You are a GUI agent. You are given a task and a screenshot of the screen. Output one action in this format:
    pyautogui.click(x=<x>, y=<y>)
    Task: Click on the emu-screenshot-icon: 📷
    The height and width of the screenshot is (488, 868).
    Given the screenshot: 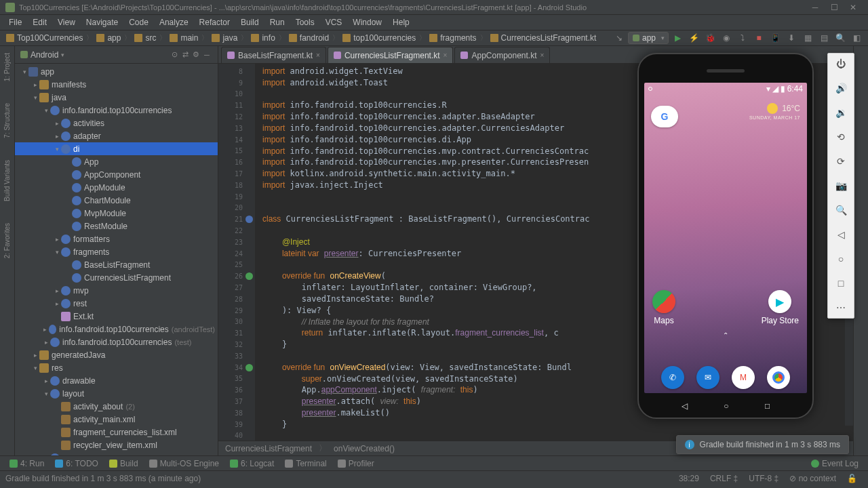 What is the action you would take?
    pyautogui.click(x=841, y=186)
    